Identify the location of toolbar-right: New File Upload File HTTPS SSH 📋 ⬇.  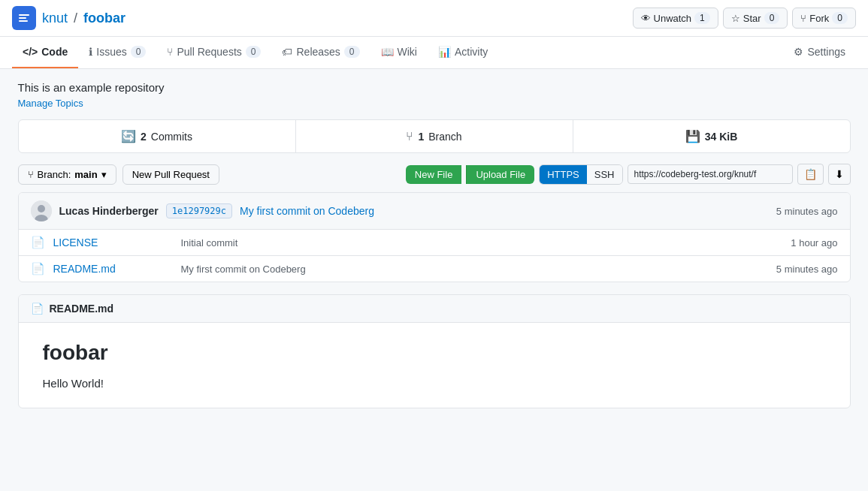
(628, 174).